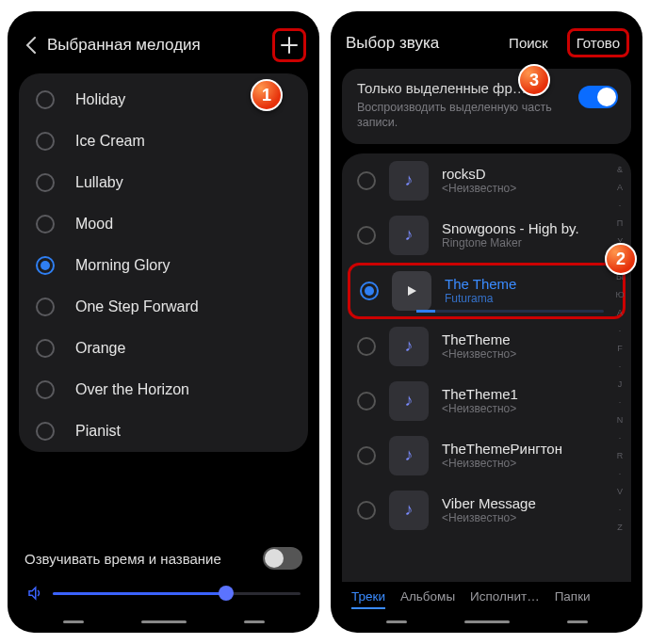 The height and width of the screenshot is (644, 650). I want to click on ringtone-row: Orange, so click(164, 348).